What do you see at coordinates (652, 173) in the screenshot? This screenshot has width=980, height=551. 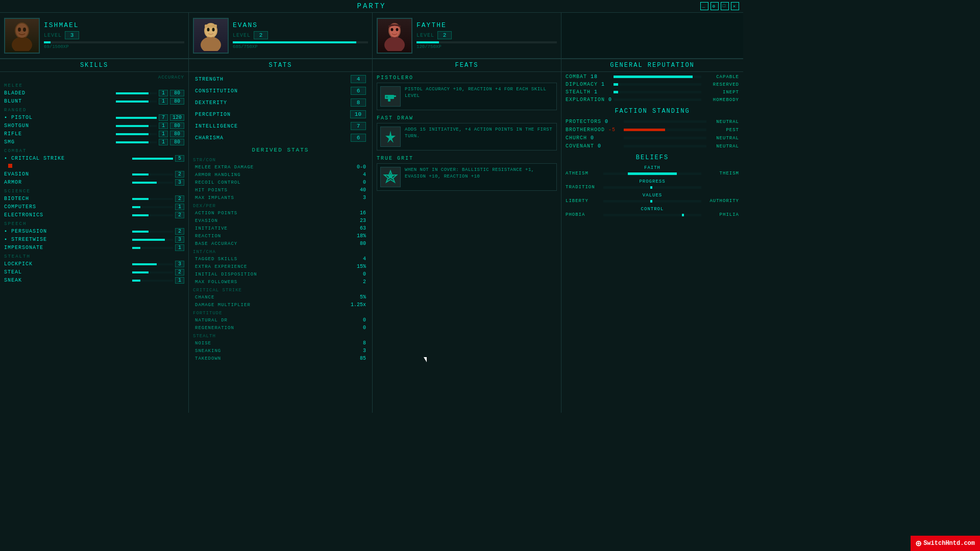 I see `belief-faith: ATHEISM THEISM` at bounding box center [652, 173].